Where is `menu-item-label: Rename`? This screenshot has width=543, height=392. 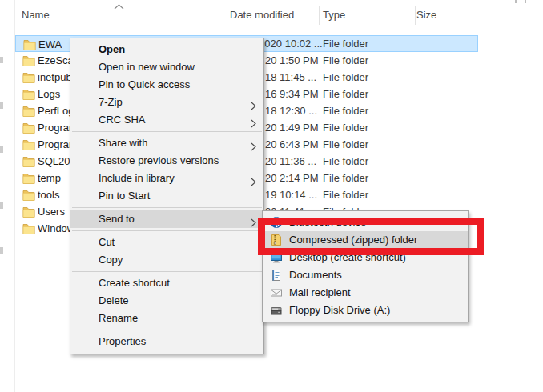 menu-item-label: Rename is located at coordinates (119, 318).